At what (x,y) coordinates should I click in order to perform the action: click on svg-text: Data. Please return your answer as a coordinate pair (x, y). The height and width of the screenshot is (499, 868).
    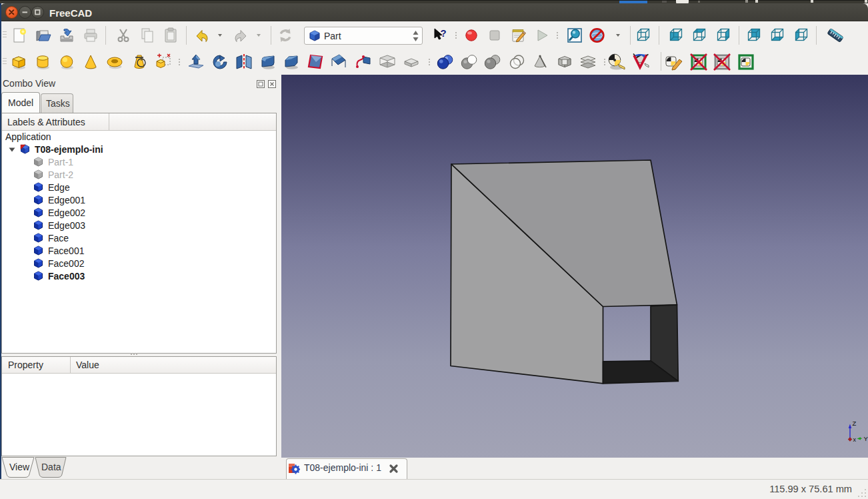
    Looking at the image, I should click on (51, 467).